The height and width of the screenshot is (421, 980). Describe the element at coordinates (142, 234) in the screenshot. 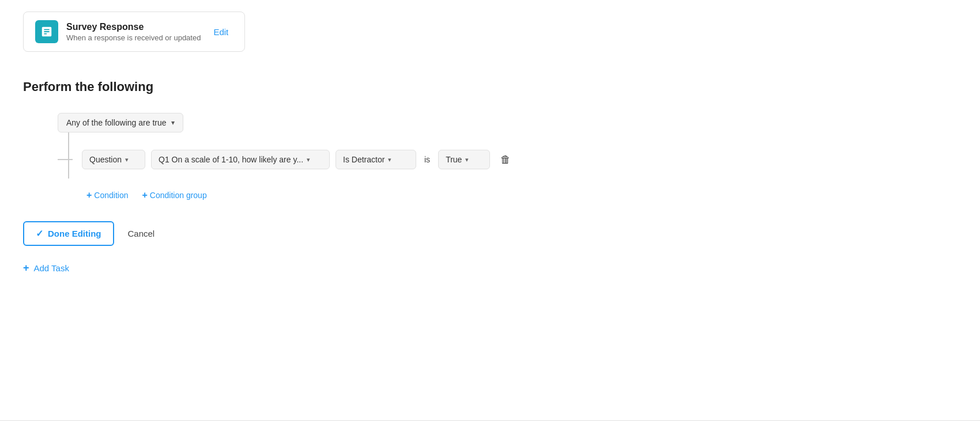

I see `cancel-button: Cancel` at that location.